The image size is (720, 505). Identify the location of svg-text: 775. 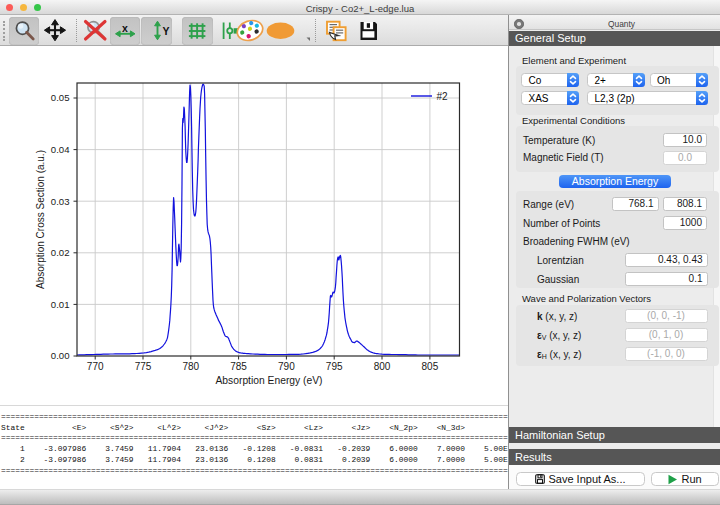
(144, 366).